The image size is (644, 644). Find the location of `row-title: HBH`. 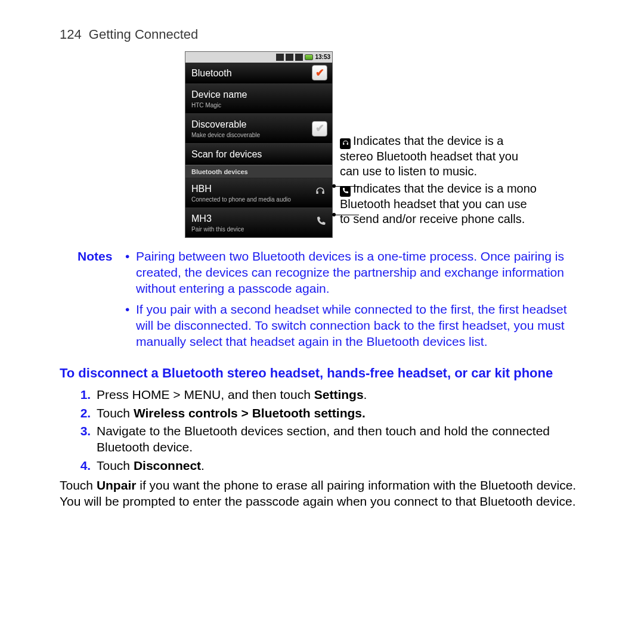

row-title: HBH is located at coordinates (259, 189).